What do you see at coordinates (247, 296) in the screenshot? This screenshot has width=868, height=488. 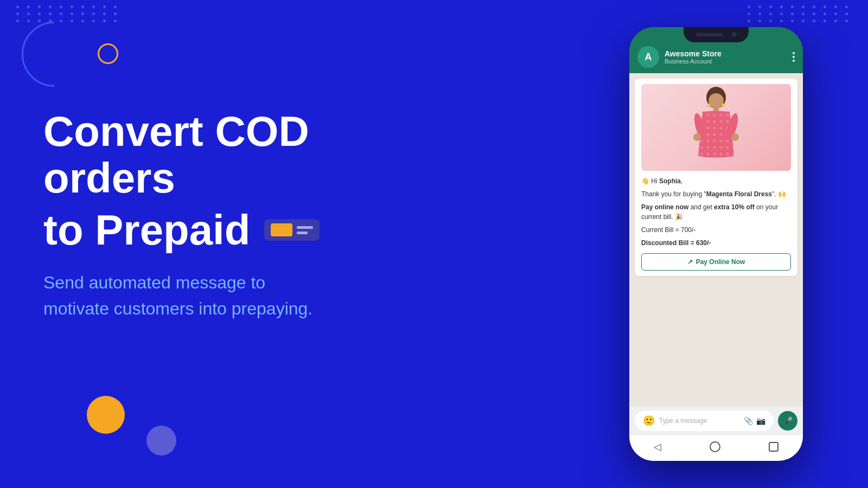 I see `subtitle: Send automated message to motivate custo…` at bounding box center [247, 296].